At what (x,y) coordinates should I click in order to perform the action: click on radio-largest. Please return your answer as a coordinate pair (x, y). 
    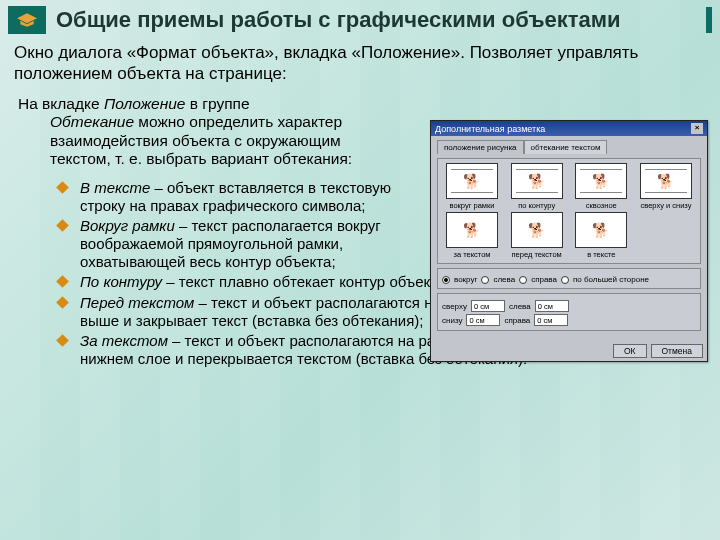
    Looking at the image, I should click on (565, 280).